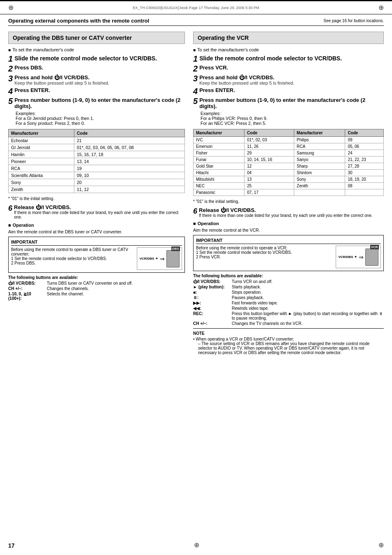 The image size is (392, 555). What do you see at coordinates (72, 259) in the screenshot?
I see `dbs-important-text: Before using the remote control to opera…` at bounding box center [72, 259].